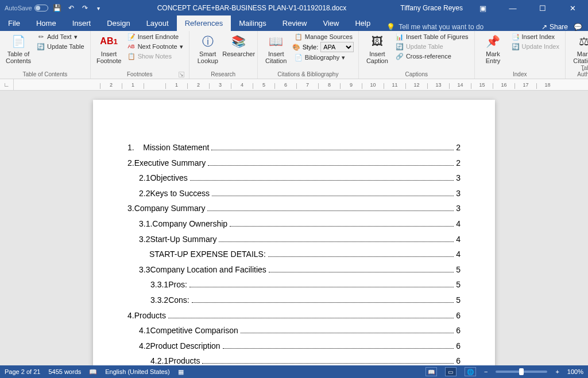 This screenshot has width=588, height=378. What do you see at coordinates (513, 8) in the screenshot?
I see `minimize-icon: —` at bounding box center [513, 8].